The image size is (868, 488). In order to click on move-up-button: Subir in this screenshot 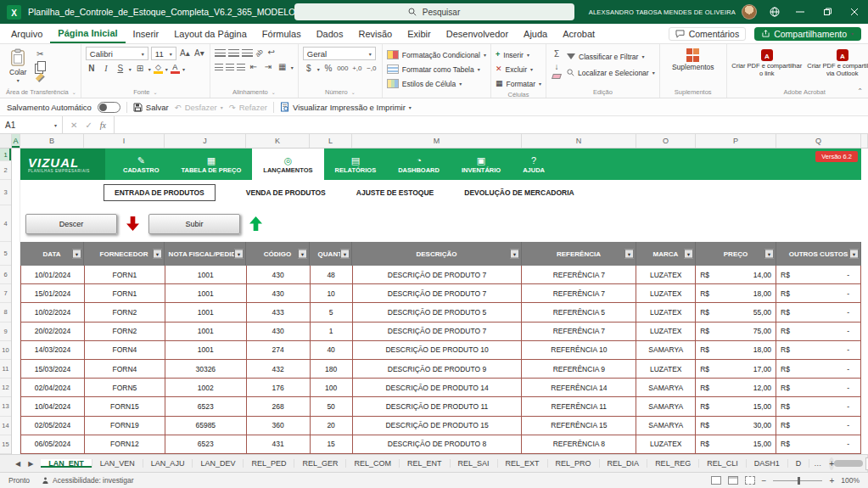, I will do `click(194, 224)`.